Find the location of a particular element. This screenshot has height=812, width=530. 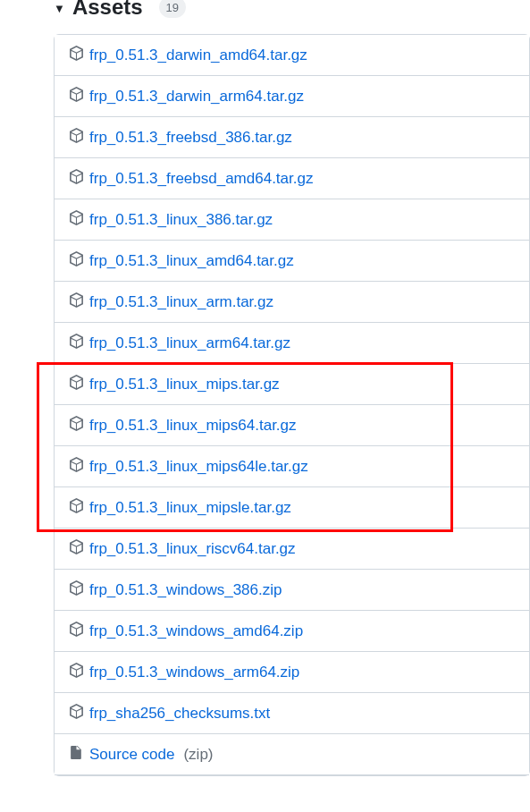

asset-row: frp_0.51.3_linux_arm.tar.gz is located at coordinates (291, 302).